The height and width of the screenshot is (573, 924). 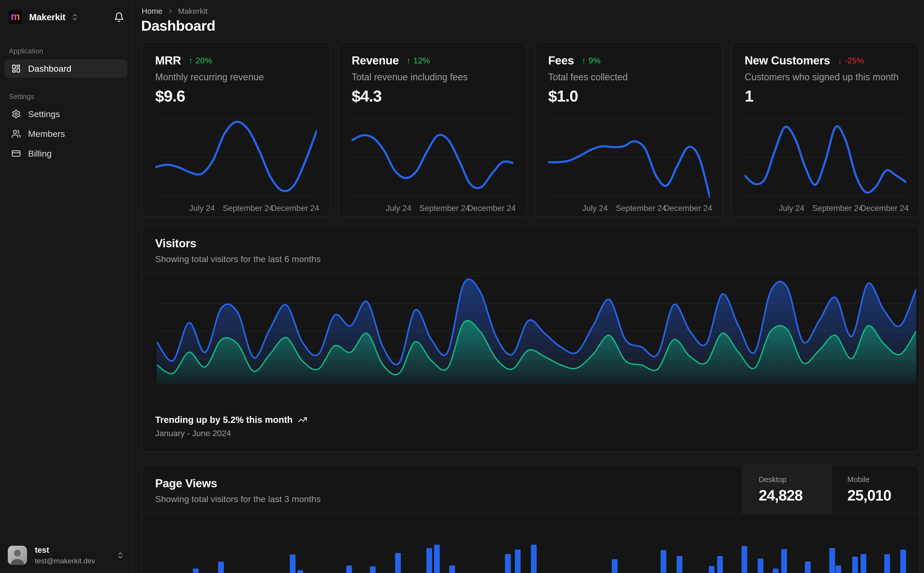 What do you see at coordinates (531, 249) in the screenshot?
I see `visitors-header: Visitors Showing total visitors for the …` at bounding box center [531, 249].